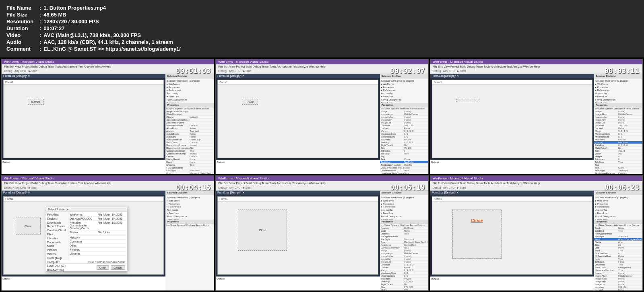 The height and width of the screenshot is (292, 644). Describe the element at coordinates (190, 159) in the screenshot. I see `property-row: DialogResultNone` at that location.